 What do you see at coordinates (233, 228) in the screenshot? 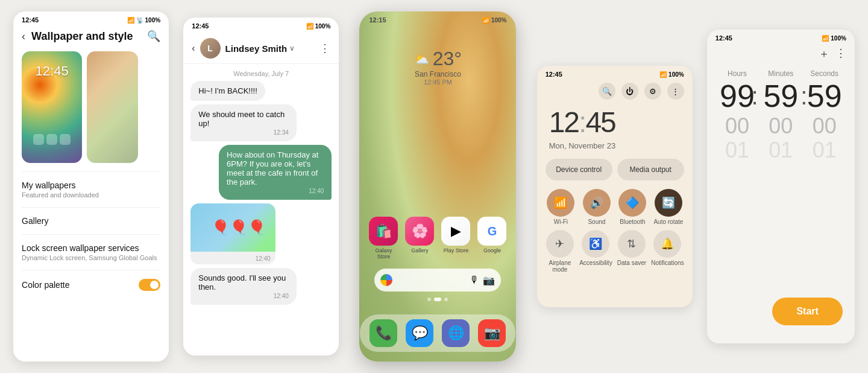
I see `image-placeholder: 🎈🎈🎈` at bounding box center [233, 228].